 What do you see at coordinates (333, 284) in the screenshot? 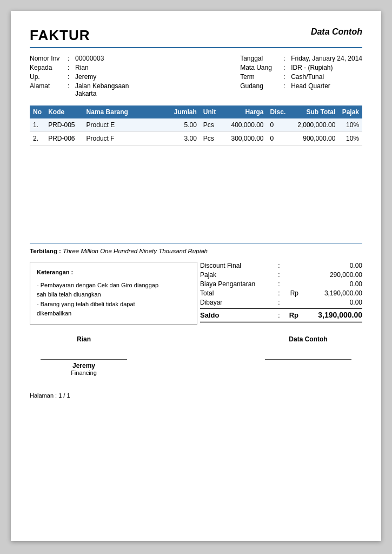
I see `biaya-pengantaran-value: 0.00` at bounding box center [333, 284].